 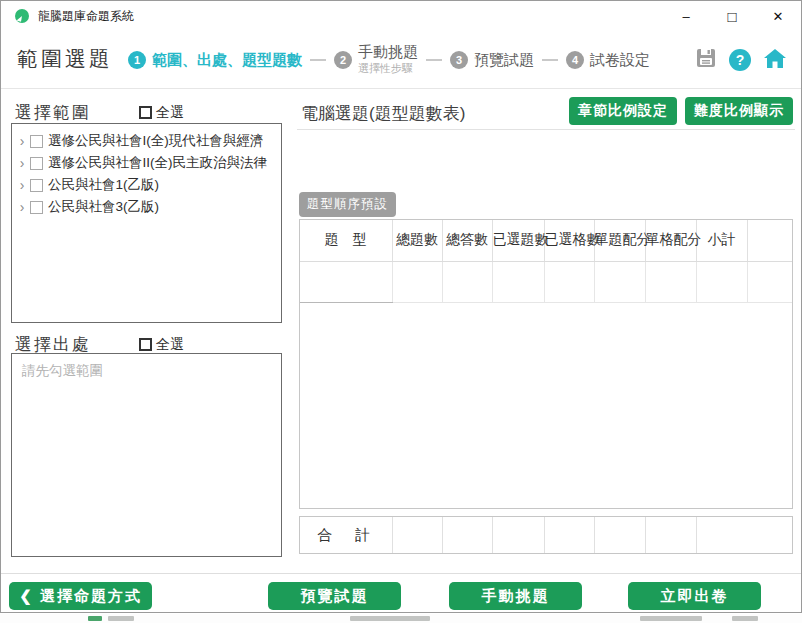 What do you see at coordinates (722, 240) in the screenshot?
I see `col-subtotal: 小計` at bounding box center [722, 240].